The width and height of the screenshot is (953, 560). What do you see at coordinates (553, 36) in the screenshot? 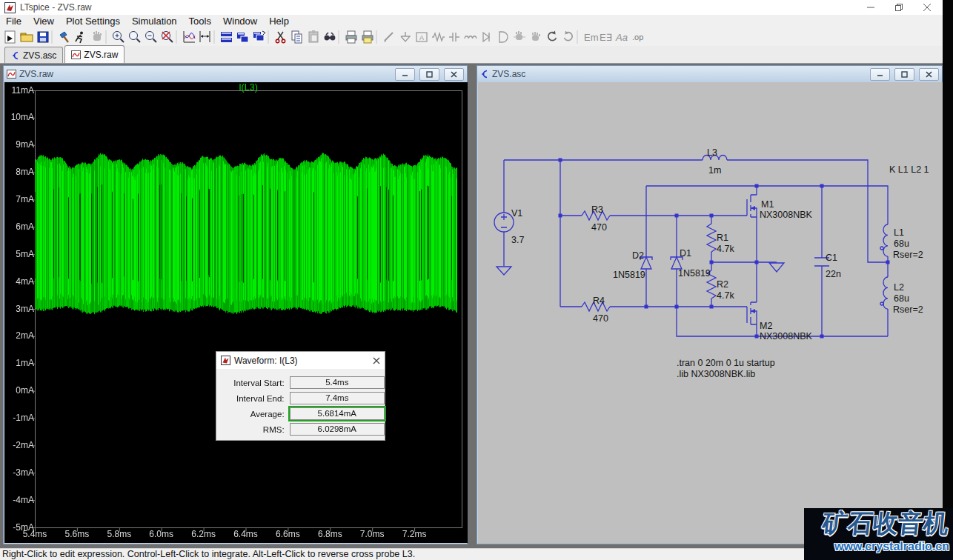
I see `undo-icon` at bounding box center [553, 36].